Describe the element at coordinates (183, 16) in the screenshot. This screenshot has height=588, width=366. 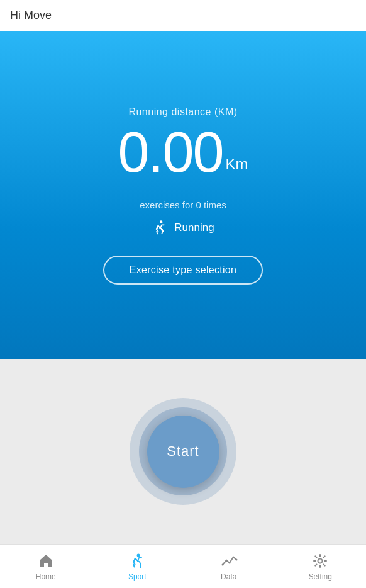
I see `top-bar: Hi Move` at that location.